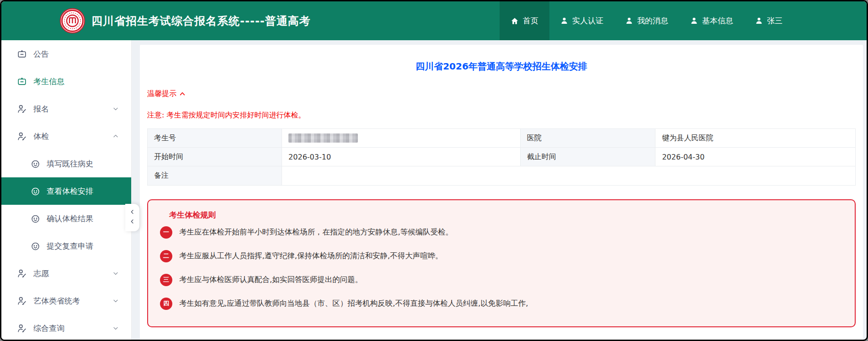 The width and height of the screenshot is (868, 341). I want to click on sidebar-item-submit-recheck-request: 提交复查申请, so click(66, 246).